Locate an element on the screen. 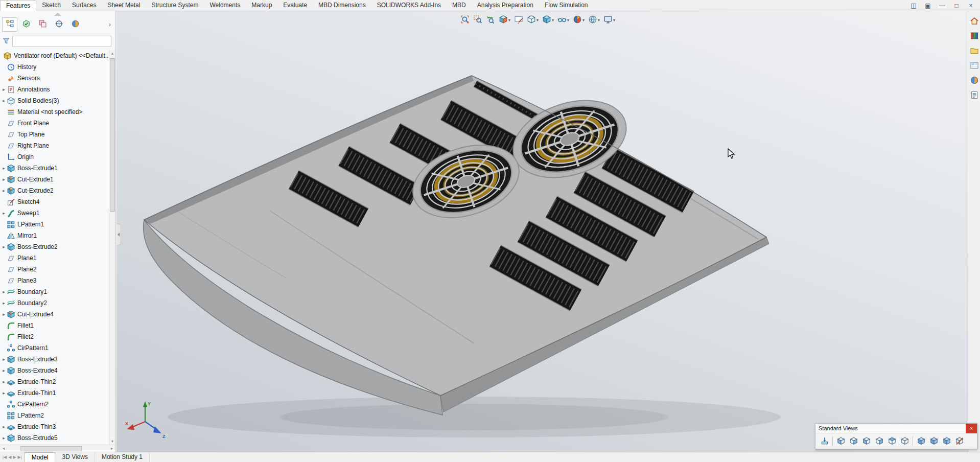 The width and height of the screenshot is (980, 462). view-palette-icon is located at coordinates (974, 65).